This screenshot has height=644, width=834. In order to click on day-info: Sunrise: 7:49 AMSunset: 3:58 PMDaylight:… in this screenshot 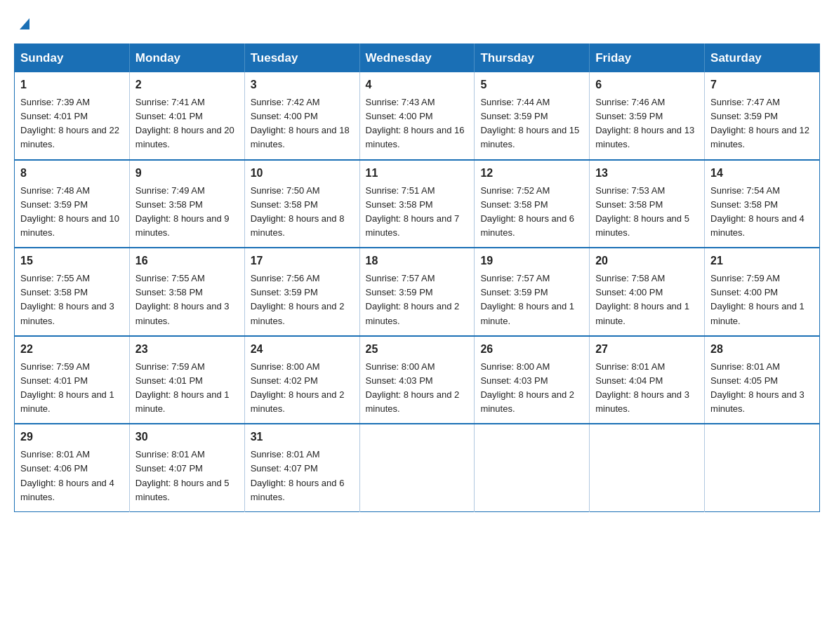, I will do `click(183, 212)`.